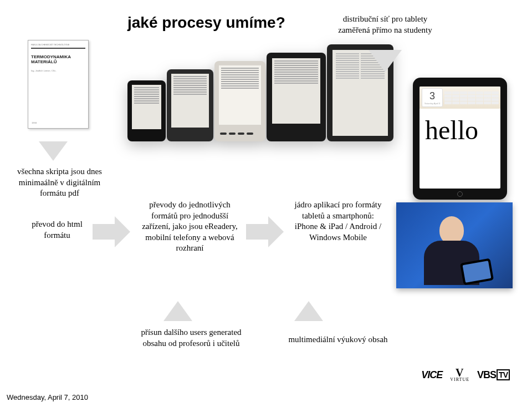  What do you see at coordinates (206, 23) in the screenshot?
I see `slide-title: jaké procesy umíme?` at bounding box center [206, 23].